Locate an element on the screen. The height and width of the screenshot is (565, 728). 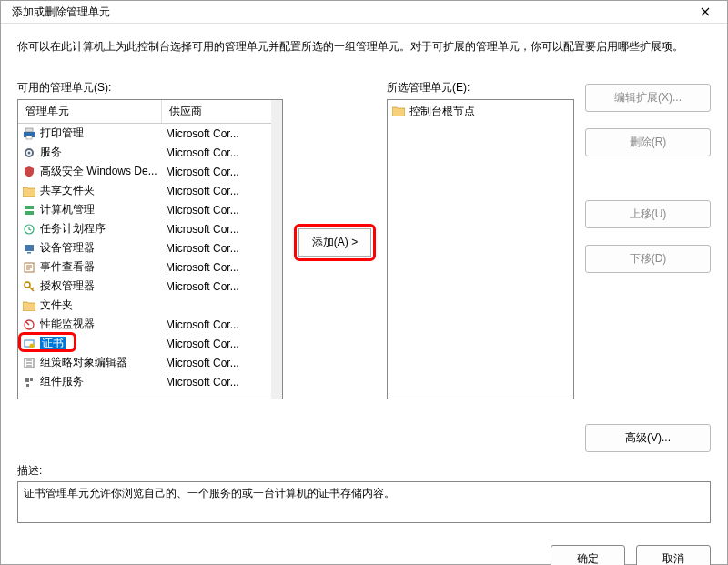
list-item-name: 性能监视器 is located at coordinates (103, 324).